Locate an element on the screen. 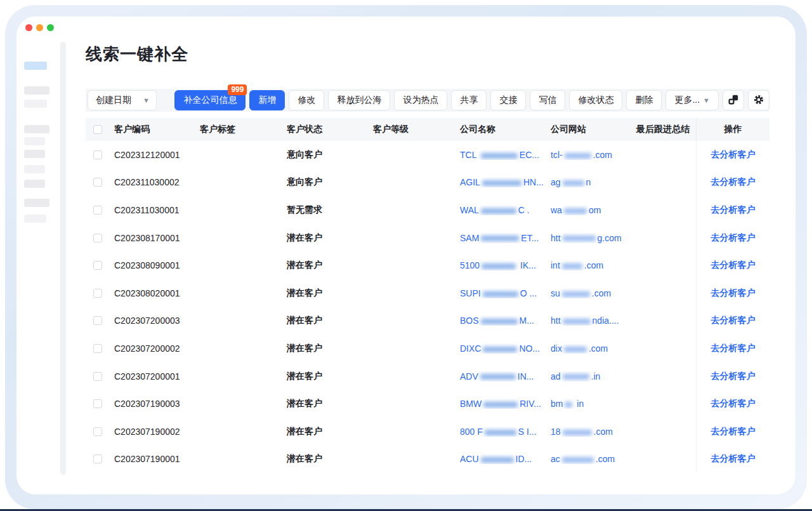  date-filter-label: 创建日期 is located at coordinates (114, 100).